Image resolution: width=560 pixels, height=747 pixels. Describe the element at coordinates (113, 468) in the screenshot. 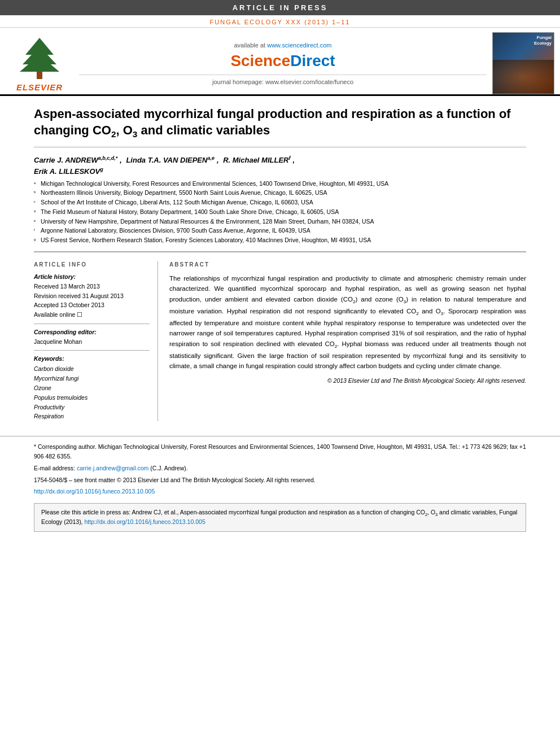

I see `email-link: carrie.j.andrew@gmail.com` at that location.